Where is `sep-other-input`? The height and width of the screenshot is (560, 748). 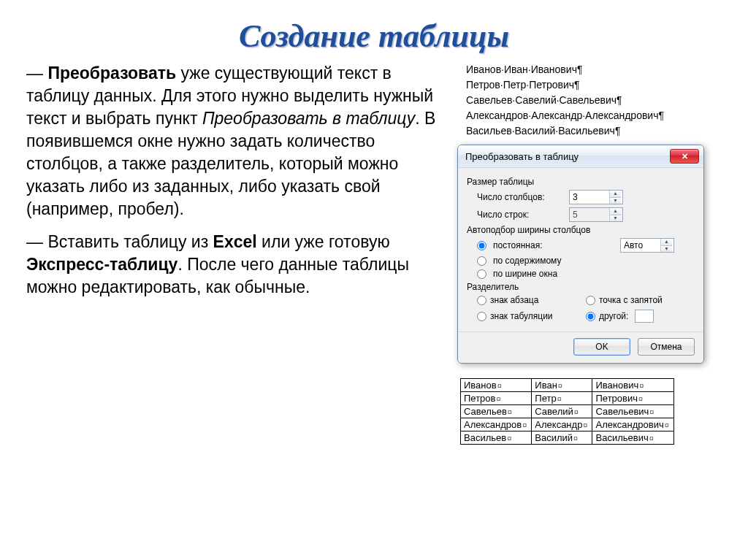 sep-other-input is located at coordinates (644, 316).